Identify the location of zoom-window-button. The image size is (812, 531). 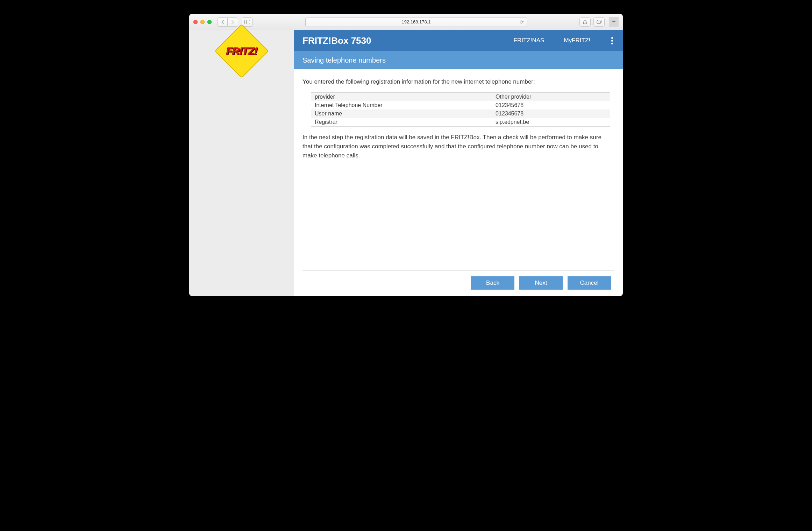
(209, 22).